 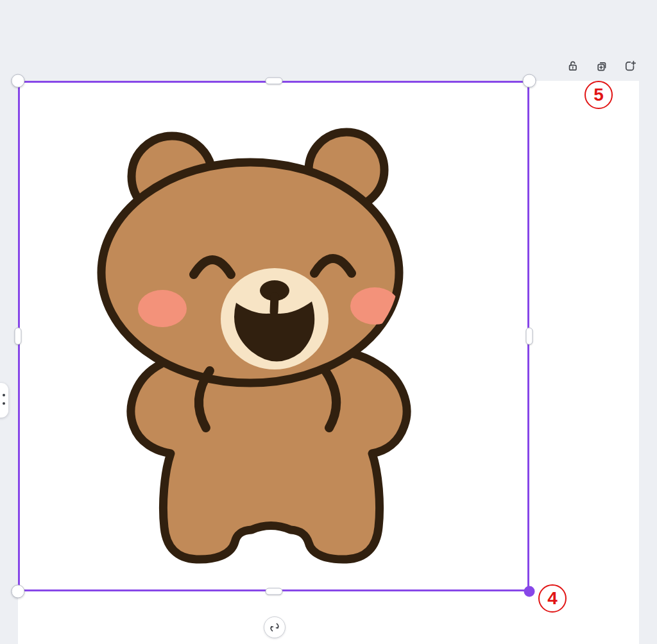 I want to click on annotation-step-4: 4, so click(x=552, y=598).